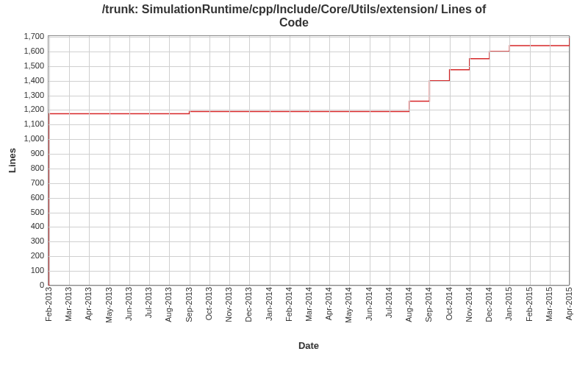 This screenshot has width=588, height=368. I want to click on x-tick-label: Feb-2015, so click(529, 305).